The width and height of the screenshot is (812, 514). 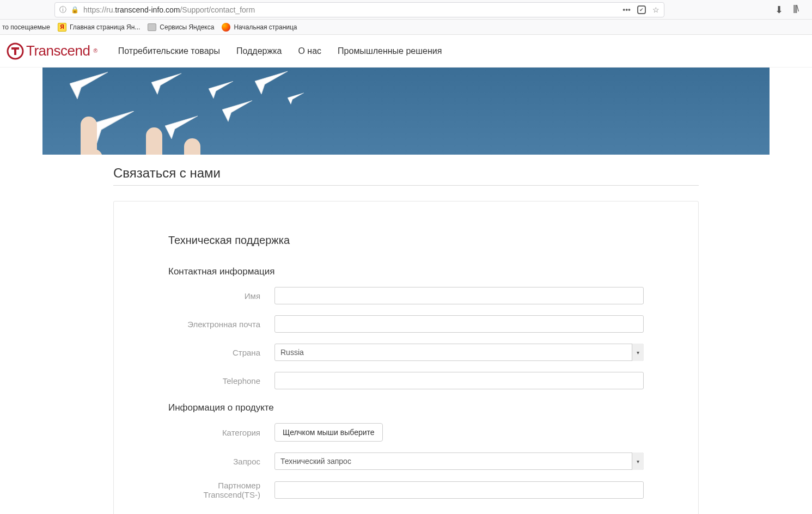 I want to click on url-path: /Support/contact_form, so click(x=217, y=10).